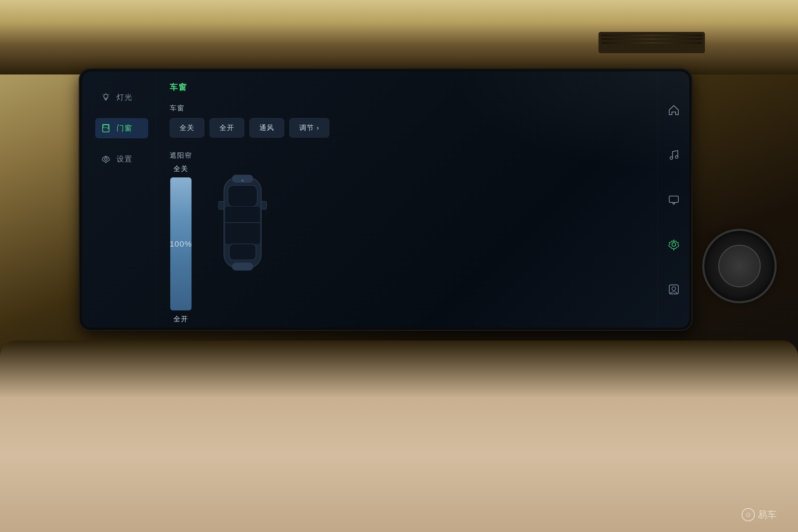 The height and width of the screenshot is (532, 798). Describe the element at coordinates (122, 159) in the screenshot. I see `sidebar-item-settings: 设置` at that location.